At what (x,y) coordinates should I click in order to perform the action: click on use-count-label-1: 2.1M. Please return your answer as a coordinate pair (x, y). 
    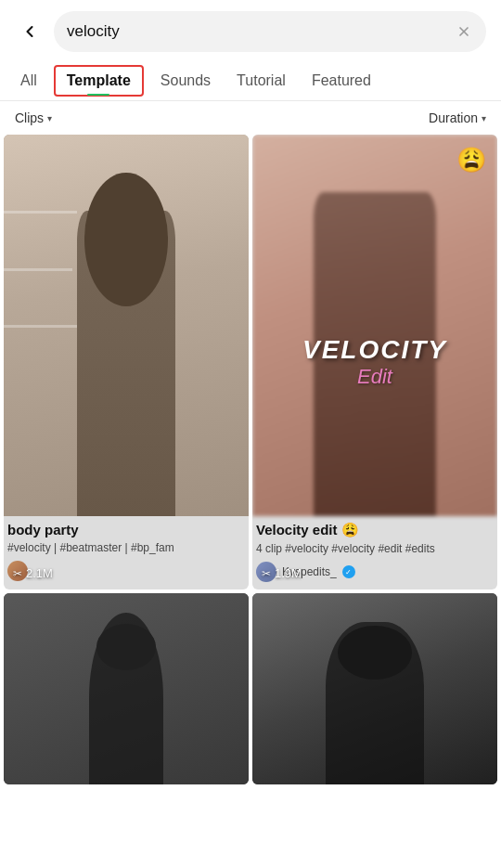
    Looking at the image, I should click on (39, 574).